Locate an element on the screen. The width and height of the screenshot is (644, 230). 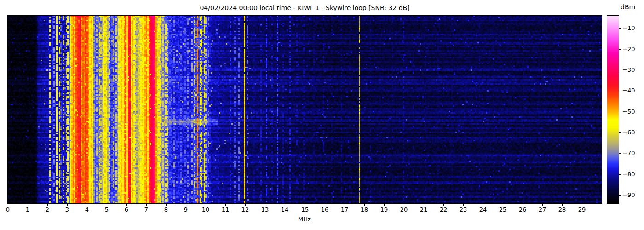
x-tick-label: 19 is located at coordinates (384, 210).